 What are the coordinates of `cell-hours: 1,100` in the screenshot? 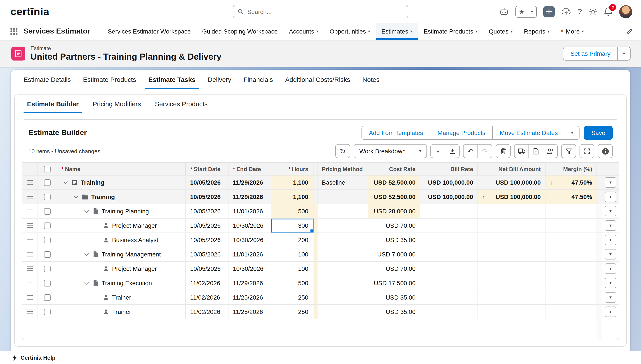 It's located at (293, 182).